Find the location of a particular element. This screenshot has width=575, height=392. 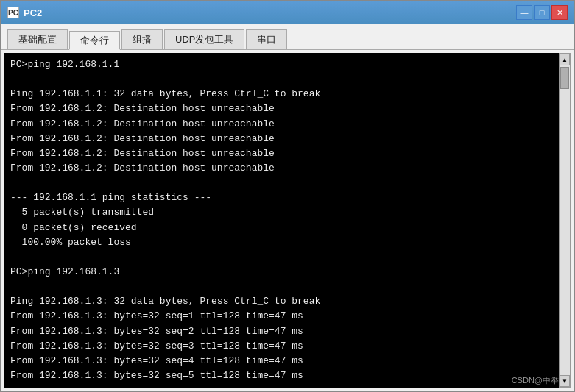

tab-serial: 串口 is located at coordinates (267, 39).